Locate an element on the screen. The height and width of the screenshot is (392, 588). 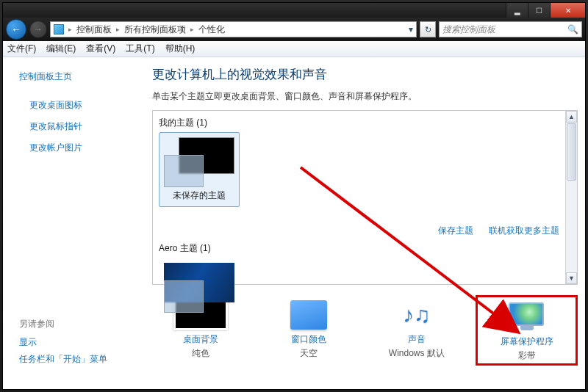
card-subtitle: Windows 默认 is located at coordinates (417, 354).